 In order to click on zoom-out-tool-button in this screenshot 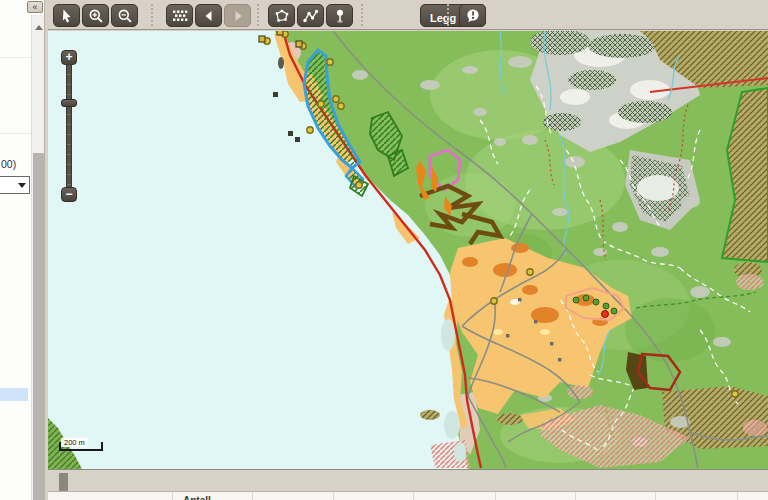, I will do `click(124, 16)`.